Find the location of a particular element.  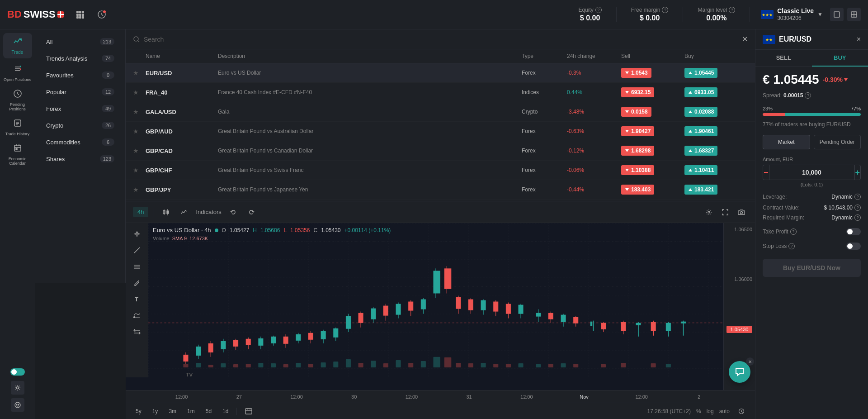

sidebar-item-economic-calendar: Economic Calendar is located at coordinates (18, 154).